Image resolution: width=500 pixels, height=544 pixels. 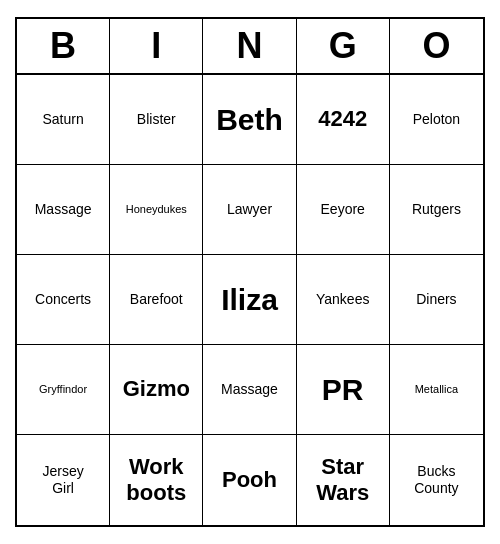 What do you see at coordinates (156, 120) in the screenshot?
I see `bingo-cell: Blister` at bounding box center [156, 120].